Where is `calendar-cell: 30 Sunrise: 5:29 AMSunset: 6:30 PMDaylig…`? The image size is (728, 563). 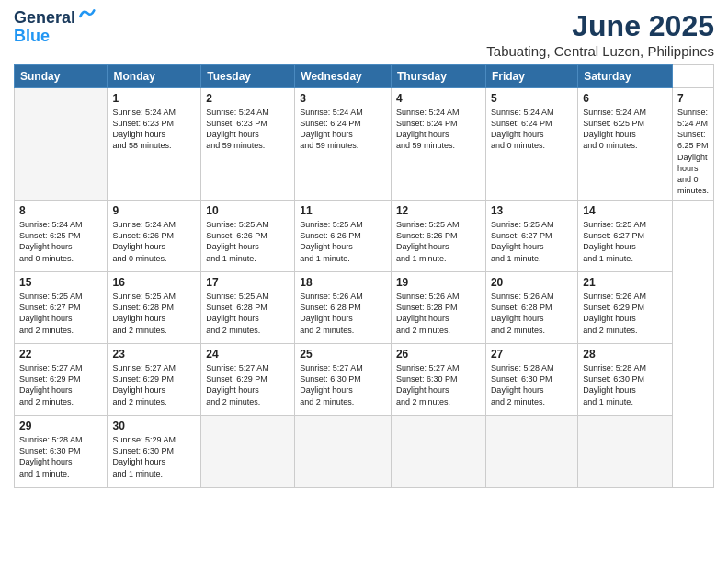 calendar-cell: 30 Sunrise: 5:29 AMSunset: 6:30 PMDaylig… is located at coordinates (154, 452).